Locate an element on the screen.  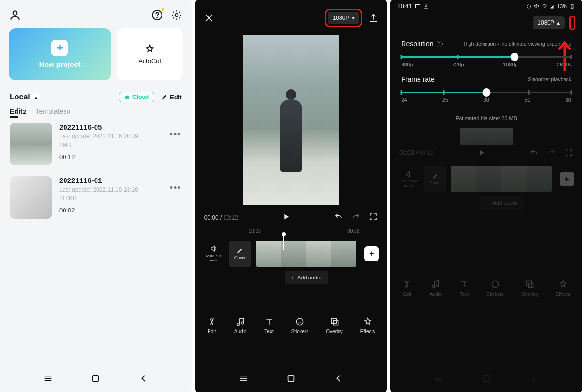
new-project-card: + New project is located at coordinates (60, 54).